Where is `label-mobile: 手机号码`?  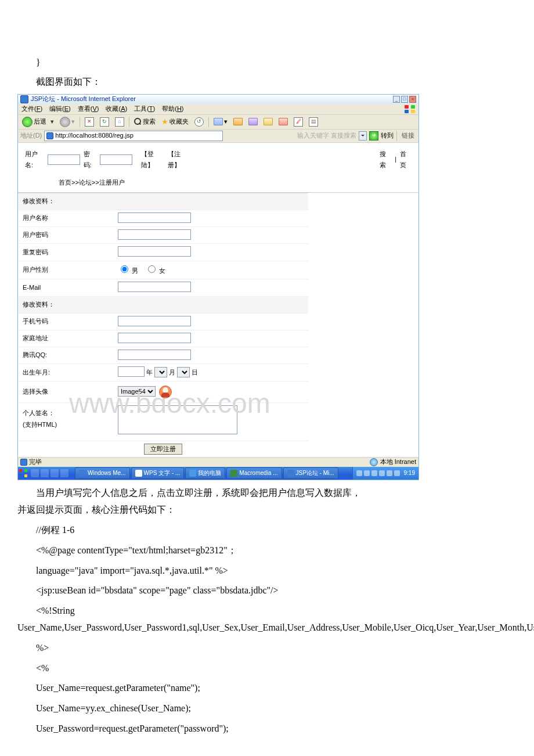 label-mobile: 手机号码 is located at coordinates (66, 322).